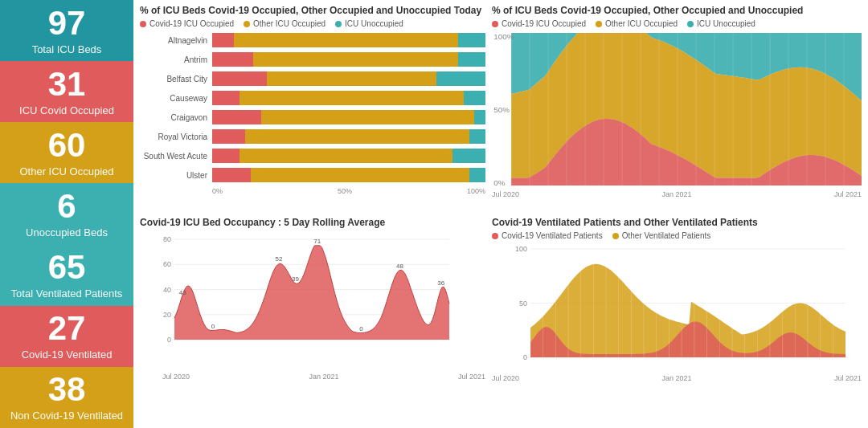  Describe the element at coordinates (313, 24) in the screenshot. I see `bar-chart-legend: Covid-19 ICU Occupied Other ICU Occupied…` at that location.